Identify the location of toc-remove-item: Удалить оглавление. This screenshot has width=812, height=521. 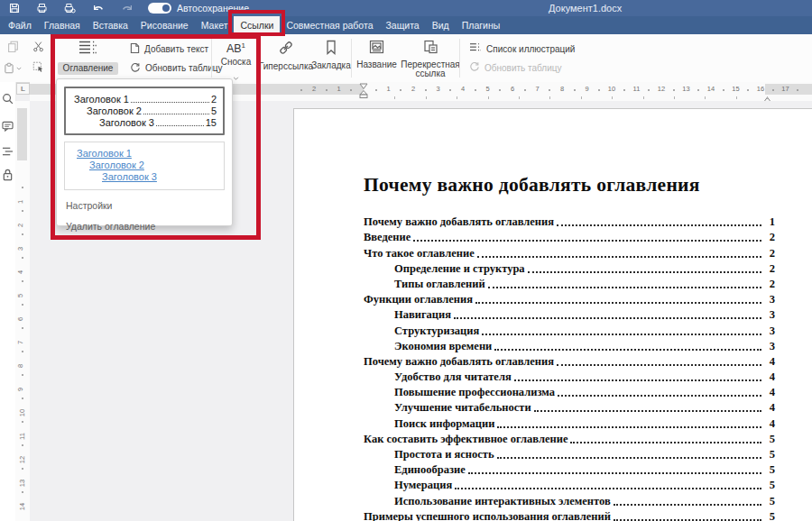
(144, 225).